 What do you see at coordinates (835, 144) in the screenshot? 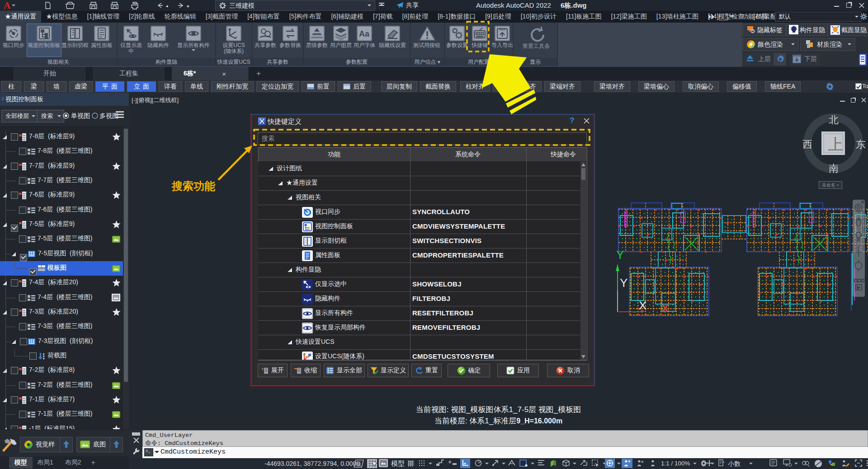
I see `svg-text: 上` at bounding box center [835, 144].